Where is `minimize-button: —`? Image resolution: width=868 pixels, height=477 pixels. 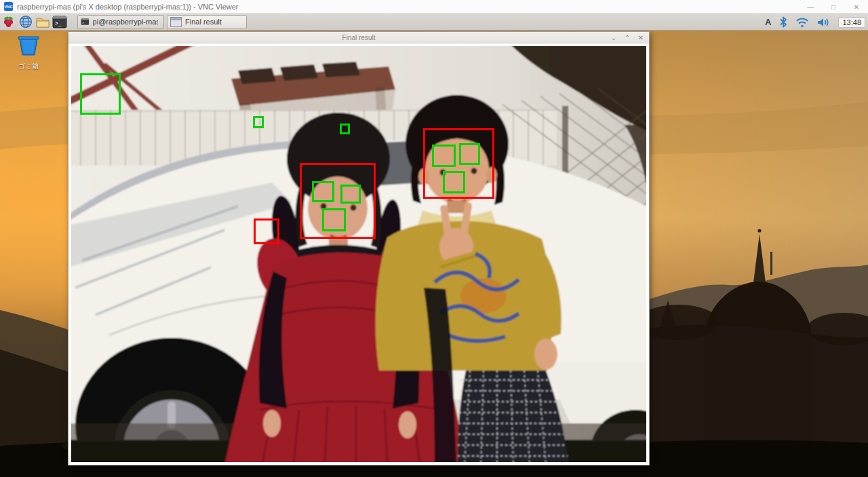 minimize-button: — is located at coordinates (810, 7).